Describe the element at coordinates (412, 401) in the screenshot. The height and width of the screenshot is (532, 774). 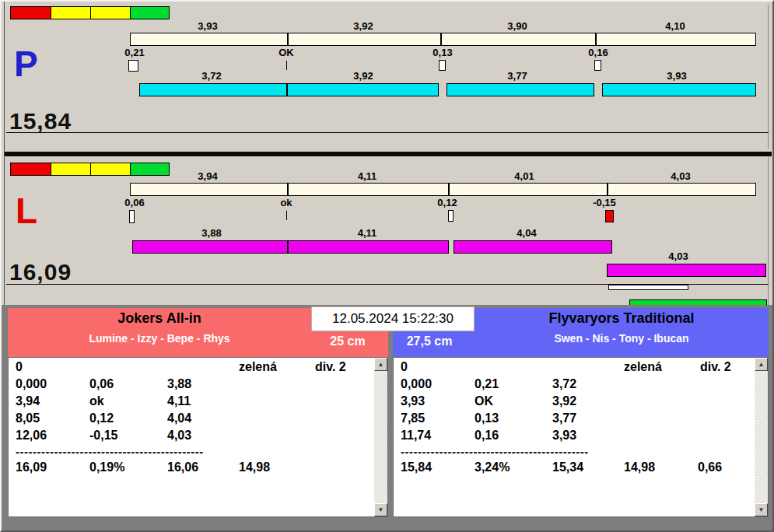
I see `list-cell: 3,93` at that location.